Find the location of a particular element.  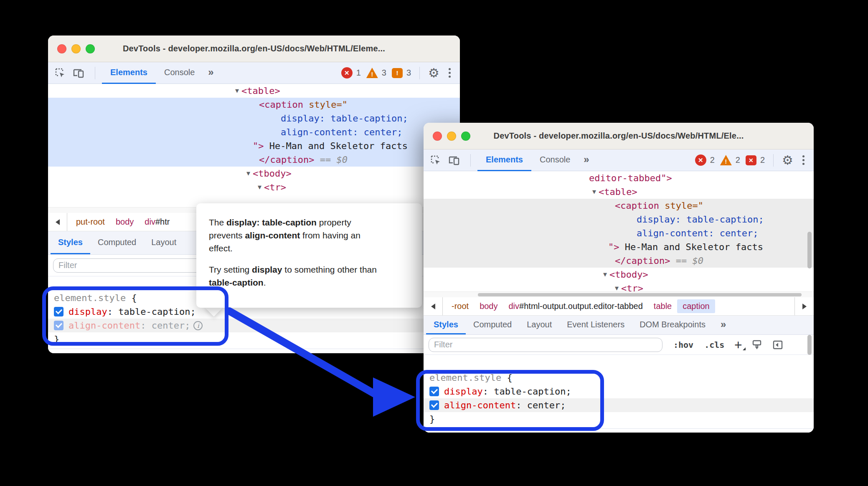

code-segment: ▼ is located at coordinates (237, 91).